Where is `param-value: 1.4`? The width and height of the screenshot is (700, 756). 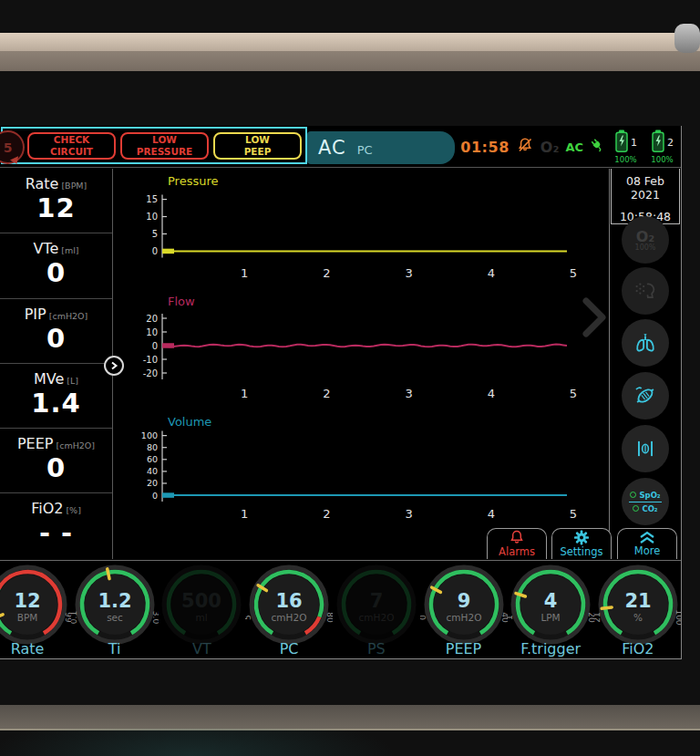 param-value: 1.4 is located at coordinates (57, 403).